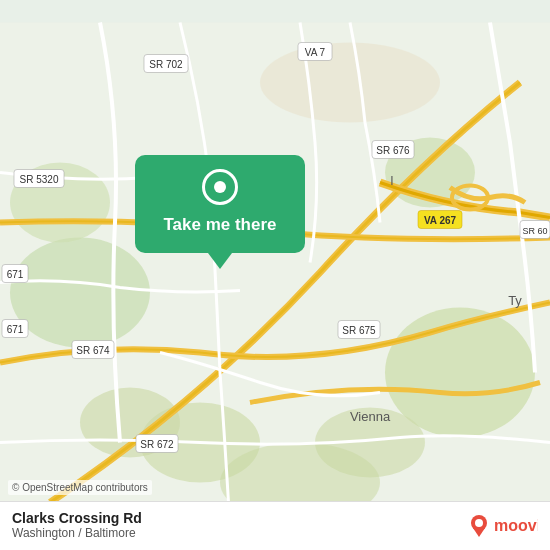 The height and width of the screenshot is (550, 550). I want to click on svg-text: SR 60, so click(534, 231).